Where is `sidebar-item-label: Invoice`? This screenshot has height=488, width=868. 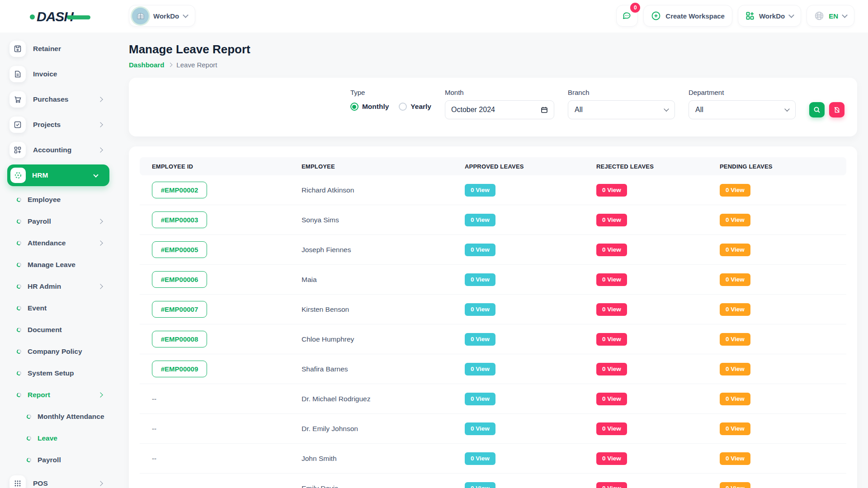 sidebar-item-label: Invoice is located at coordinates (45, 74).